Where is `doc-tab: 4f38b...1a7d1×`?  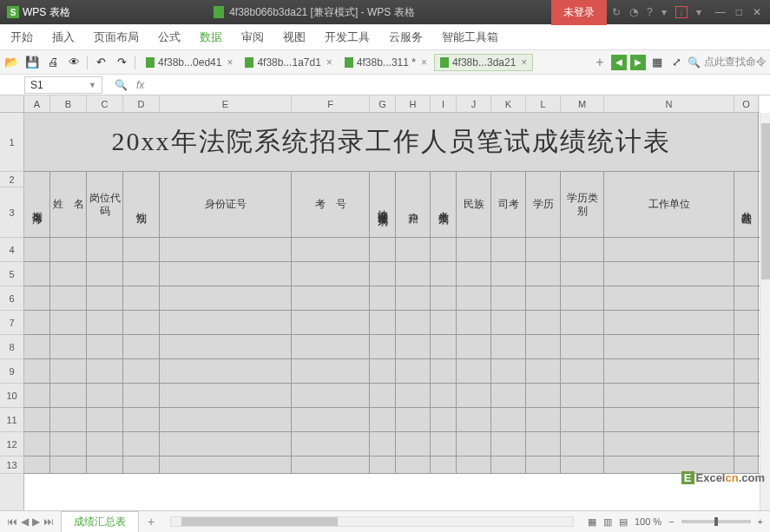
doc-tab: 4f38b...1a7d1× is located at coordinates (288, 62).